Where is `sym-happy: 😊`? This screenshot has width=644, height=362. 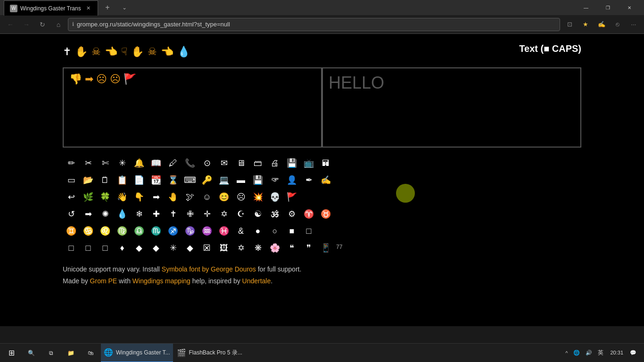 sym-happy: 😊 is located at coordinates (224, 197).